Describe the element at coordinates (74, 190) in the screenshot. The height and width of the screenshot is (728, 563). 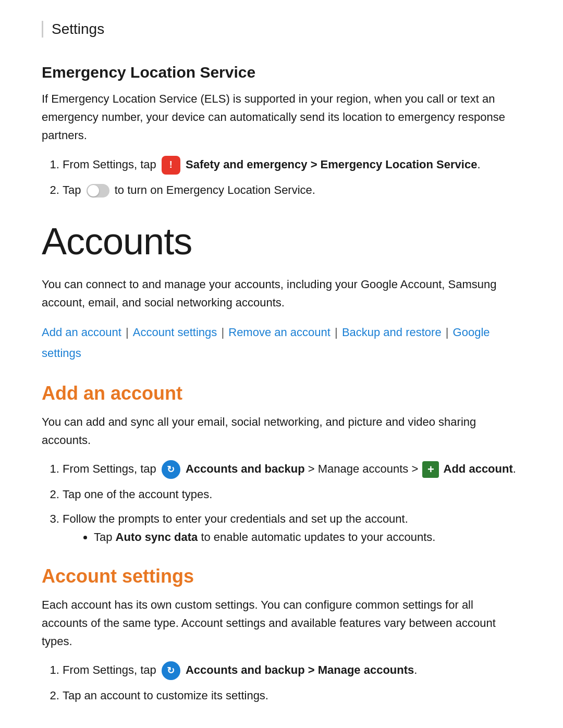
I see `emergency-step2-before: Tap` at that location.